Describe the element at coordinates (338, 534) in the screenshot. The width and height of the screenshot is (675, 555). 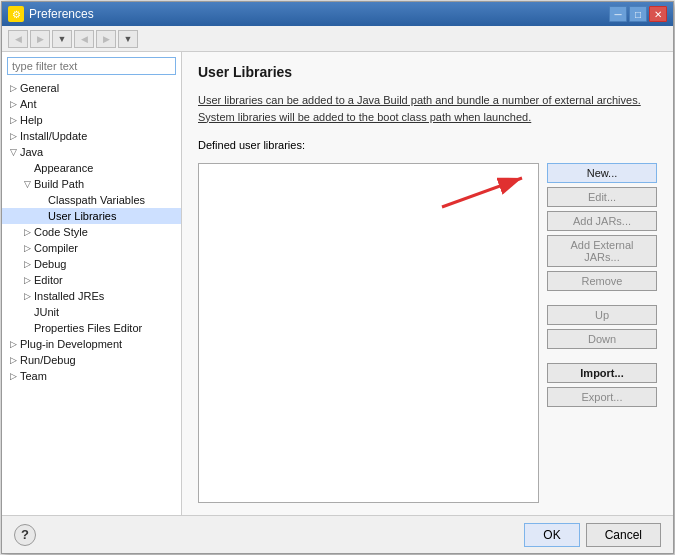
I see `footer: ? OK Cancel` at that location.